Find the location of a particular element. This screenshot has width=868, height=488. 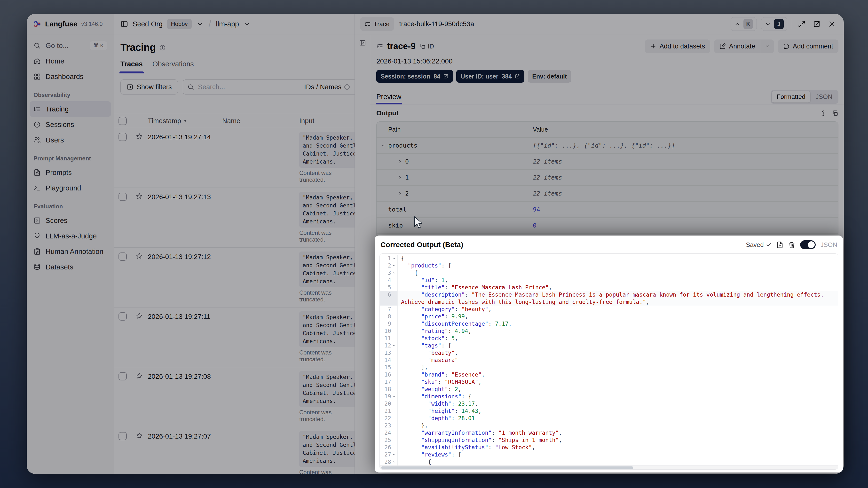

code-content: "id": 1, is located at coordinates (618, 280).